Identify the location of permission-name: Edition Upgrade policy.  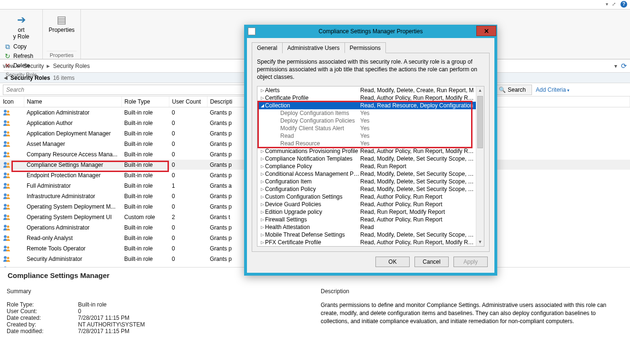
(313, 212).